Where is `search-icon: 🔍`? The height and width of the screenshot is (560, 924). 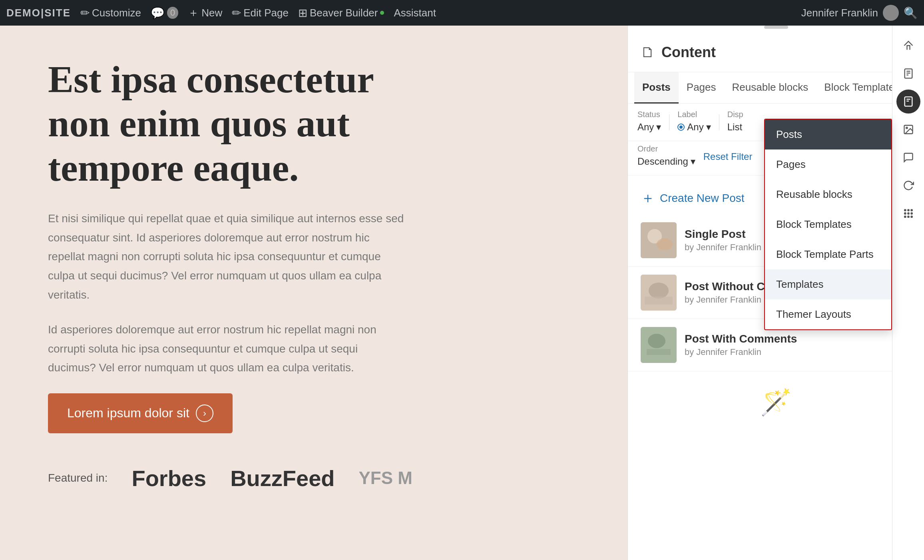 search-icon: 🔍 is located at coordinates (910, 13).